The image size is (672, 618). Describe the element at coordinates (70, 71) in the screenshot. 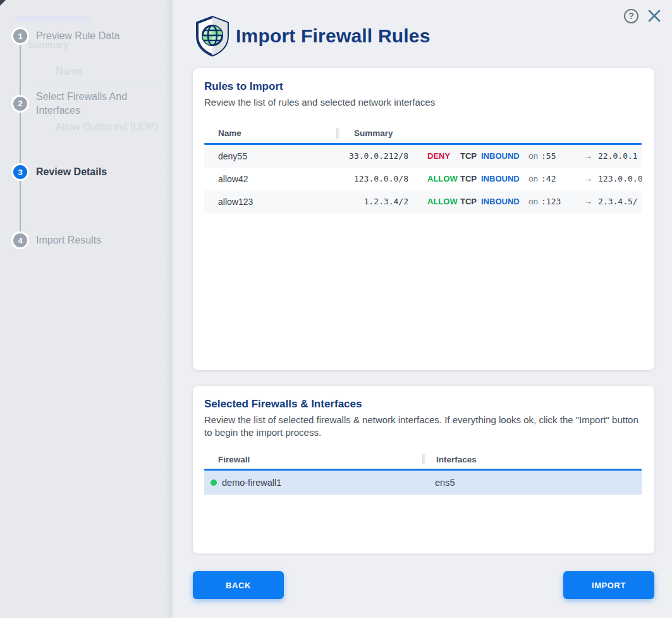

I see `ghost-text-name: Name` at that location.